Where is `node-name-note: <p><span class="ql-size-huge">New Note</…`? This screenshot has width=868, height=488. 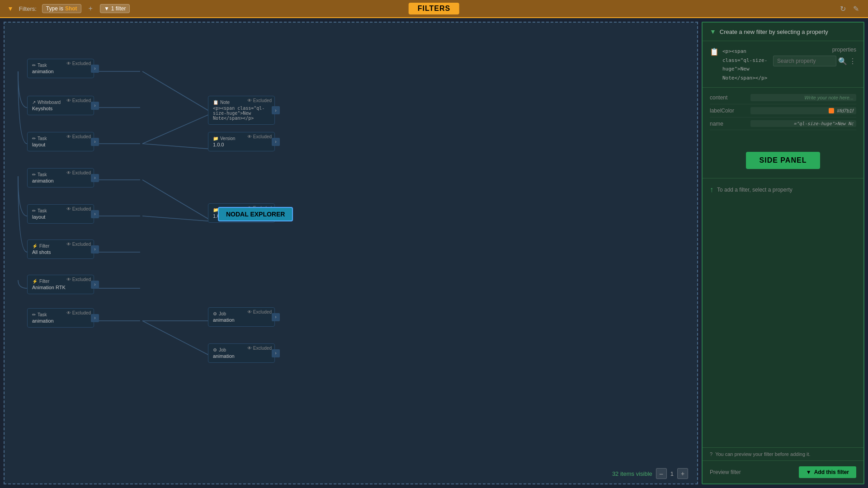
node-name-note: <p><span class="ql-size-huge">New Note</… is located at coordinates (241, 113).